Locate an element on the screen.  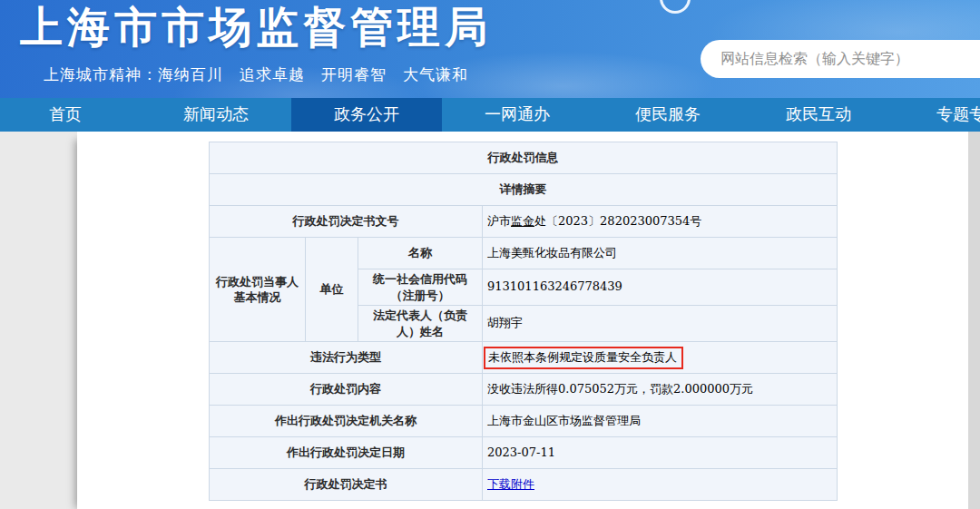
table-row: 行政处罚当事人基本情况 单位 名称 上海美甄化妆品有限公司 is located at coordinates (524, 254).